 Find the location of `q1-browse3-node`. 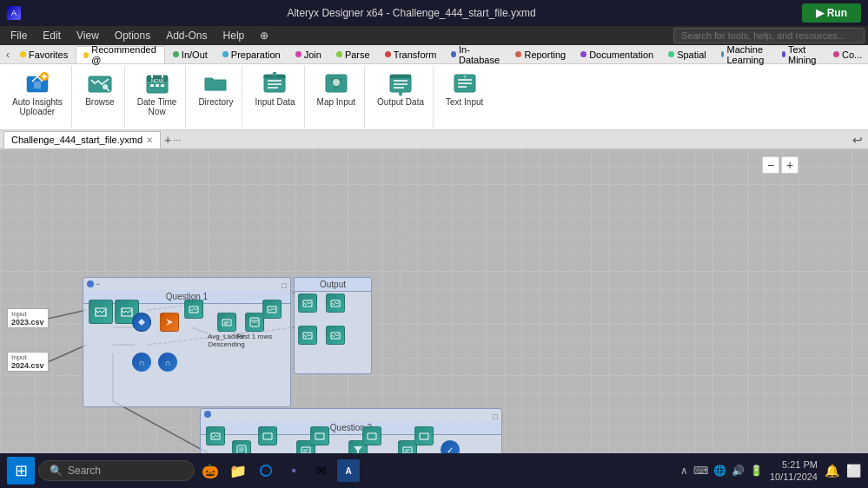

q1-browse3-node is located at coordinates (194, 309).